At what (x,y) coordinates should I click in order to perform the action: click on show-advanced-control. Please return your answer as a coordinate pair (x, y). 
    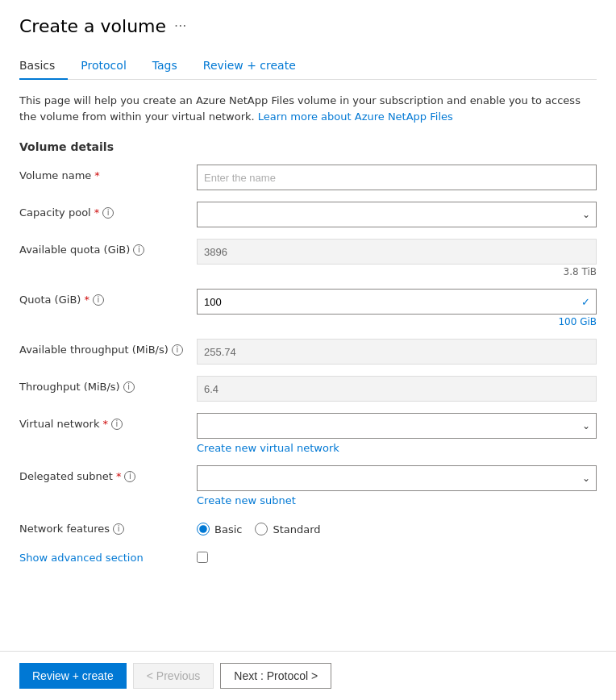
    Looking at the image, I should click on (397, 556).